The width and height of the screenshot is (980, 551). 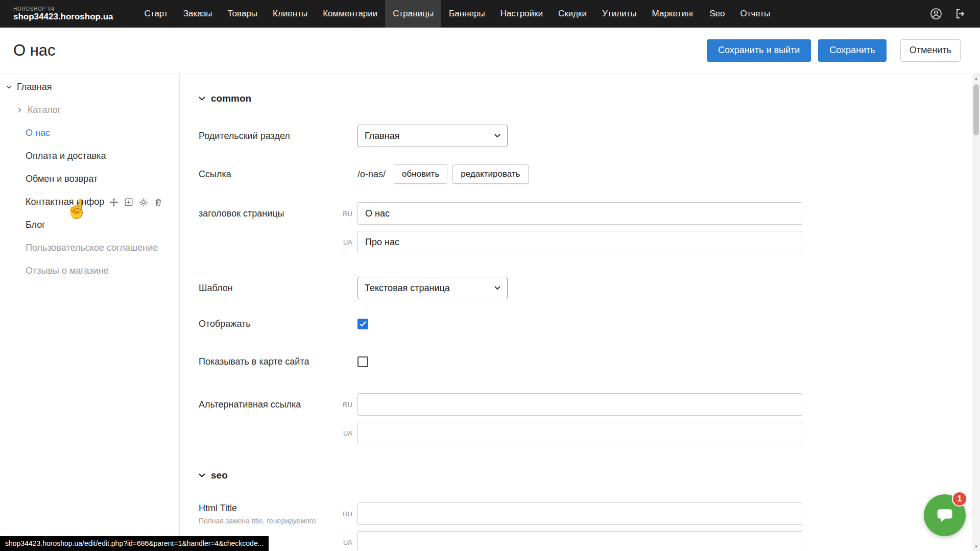 I want to click on save-button: Сохранить, so click(x=852, y=51).